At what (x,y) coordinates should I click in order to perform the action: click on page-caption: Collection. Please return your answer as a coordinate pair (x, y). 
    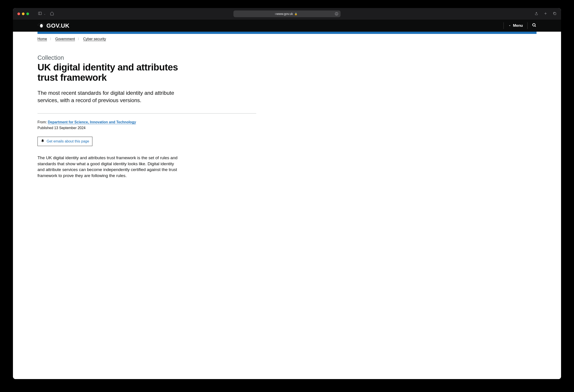
    Looking at the image, I should click on (111, 58).